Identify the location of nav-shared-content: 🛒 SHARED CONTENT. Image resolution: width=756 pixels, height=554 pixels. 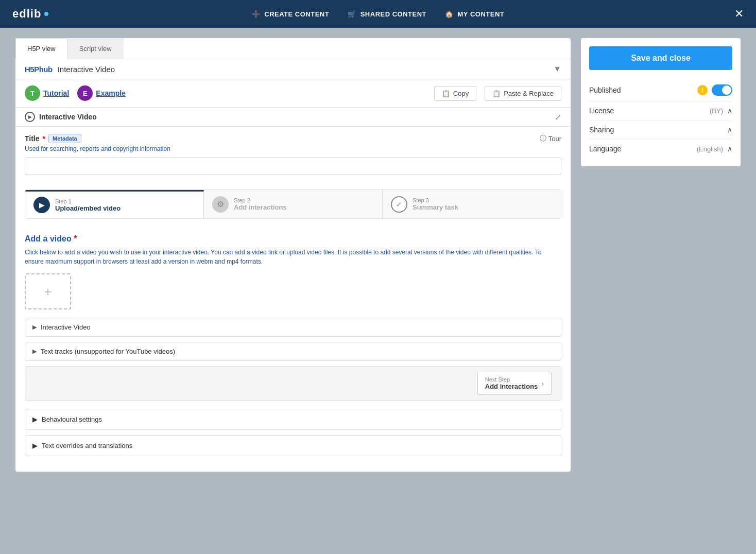
(387, 14).